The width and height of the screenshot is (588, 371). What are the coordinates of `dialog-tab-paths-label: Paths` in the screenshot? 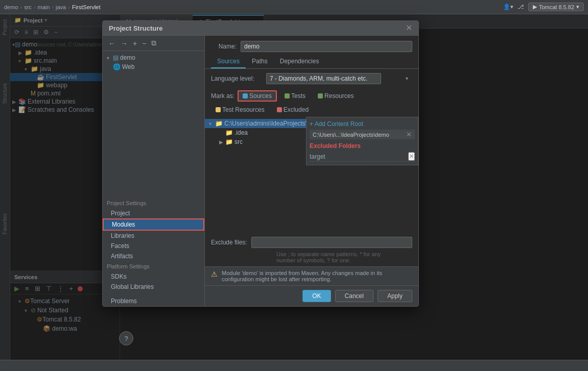 It's located at (260, 61).